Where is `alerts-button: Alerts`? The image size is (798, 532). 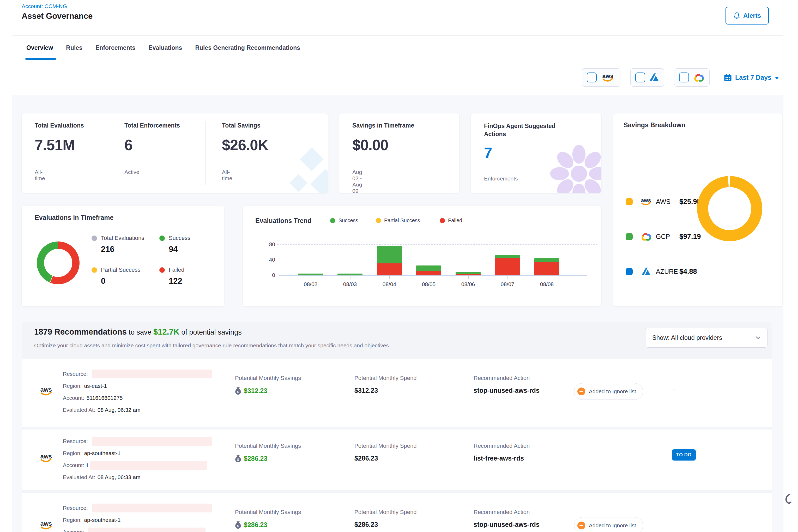 alerts-button: Alerts is located at coordinates (747, 16).